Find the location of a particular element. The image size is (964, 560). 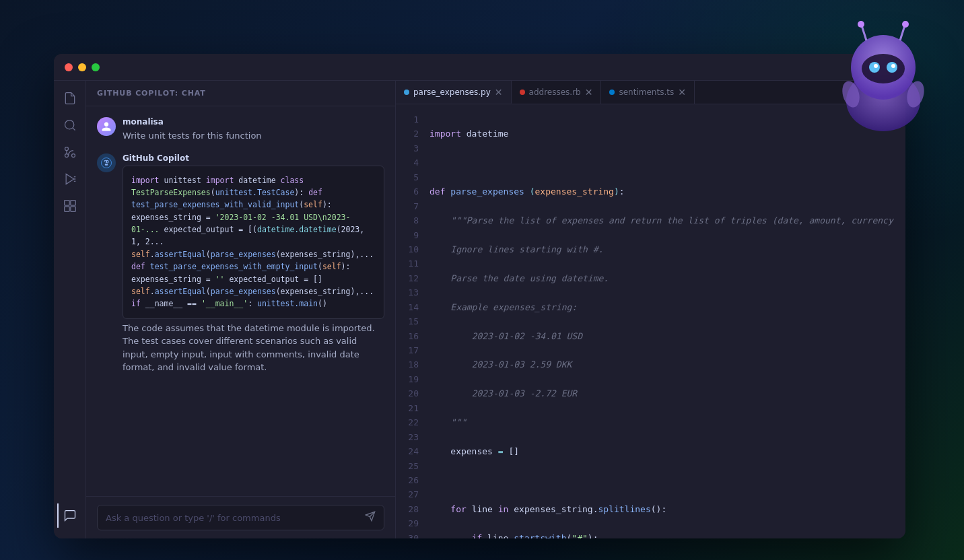

chat-input-area is located at coordinates (241, 517).